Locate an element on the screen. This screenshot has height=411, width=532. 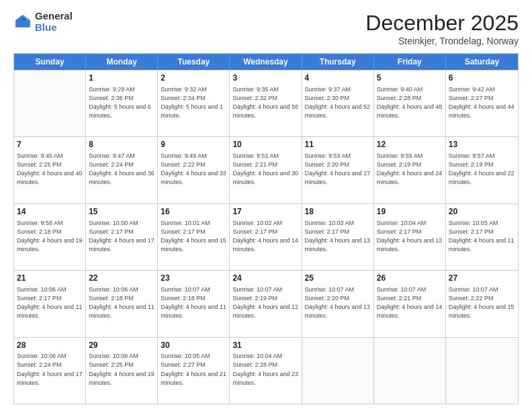
cell-info: Sunrise: 10:07 AMSunset: 2:19 PMDaylight… is located at coordinates (265, 303).